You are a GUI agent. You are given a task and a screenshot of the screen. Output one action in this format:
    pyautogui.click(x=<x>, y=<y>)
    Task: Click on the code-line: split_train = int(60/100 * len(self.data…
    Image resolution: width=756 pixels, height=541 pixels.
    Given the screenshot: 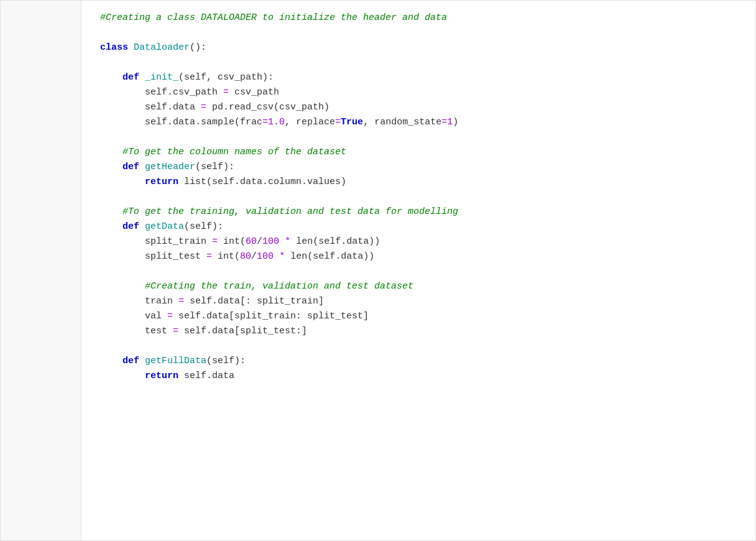 What is the action you would take?
    pyautogui.click(x=422, y=242)
    